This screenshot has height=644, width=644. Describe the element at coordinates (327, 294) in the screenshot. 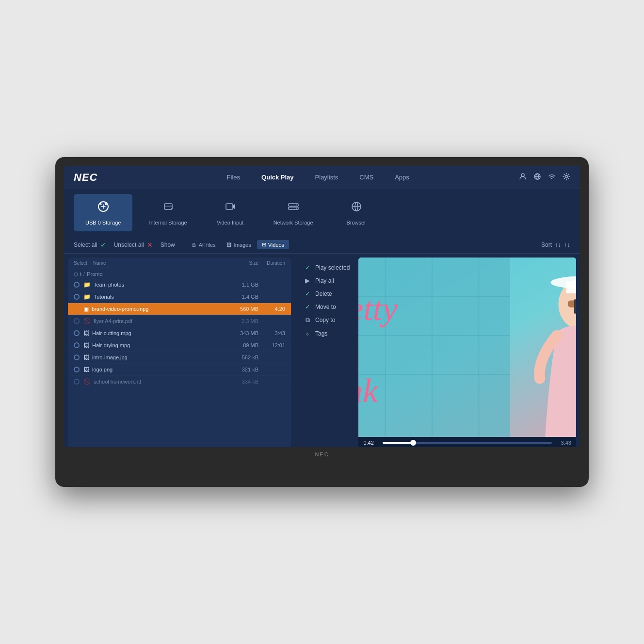

I see `delete-btn: ✓ Delete` at that location.